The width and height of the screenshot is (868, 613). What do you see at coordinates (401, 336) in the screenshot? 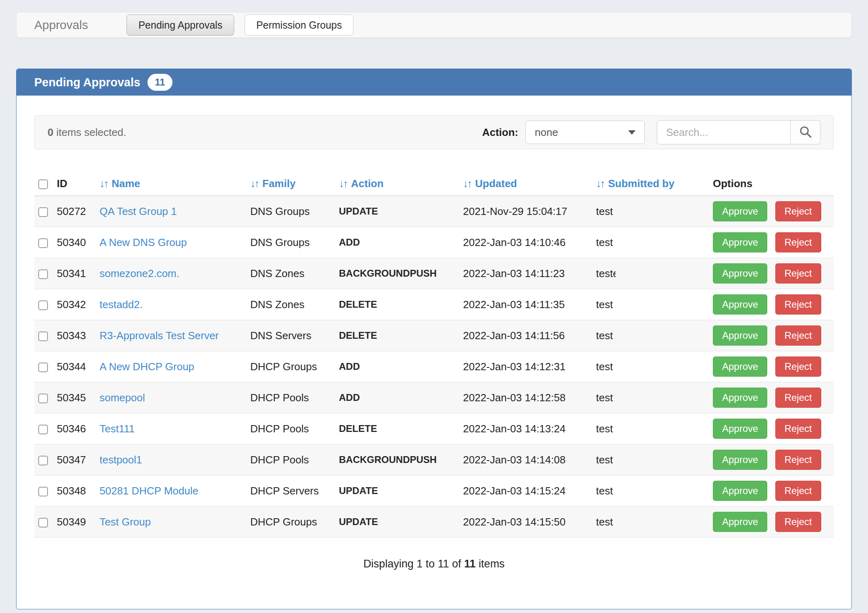
I see `row-action: DELETE` at bounding box center [401, 336].